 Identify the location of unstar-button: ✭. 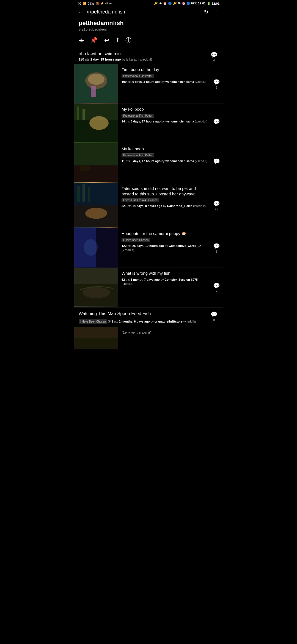
(81, 40).